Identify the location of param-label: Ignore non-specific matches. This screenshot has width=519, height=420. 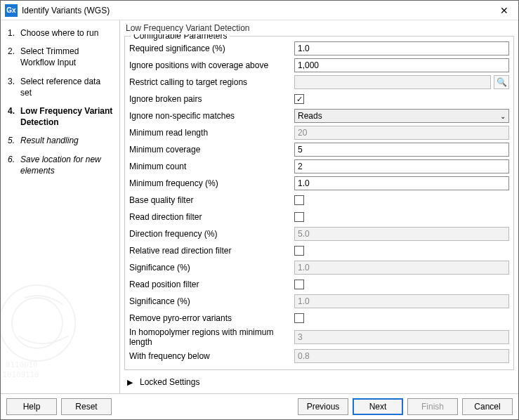
(212, 116).